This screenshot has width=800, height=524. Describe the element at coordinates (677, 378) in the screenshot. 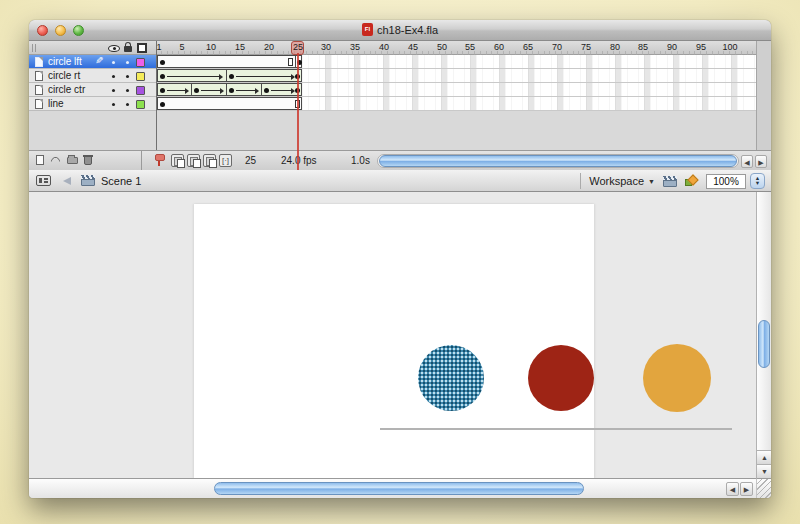

I see `circle-right` at that location.